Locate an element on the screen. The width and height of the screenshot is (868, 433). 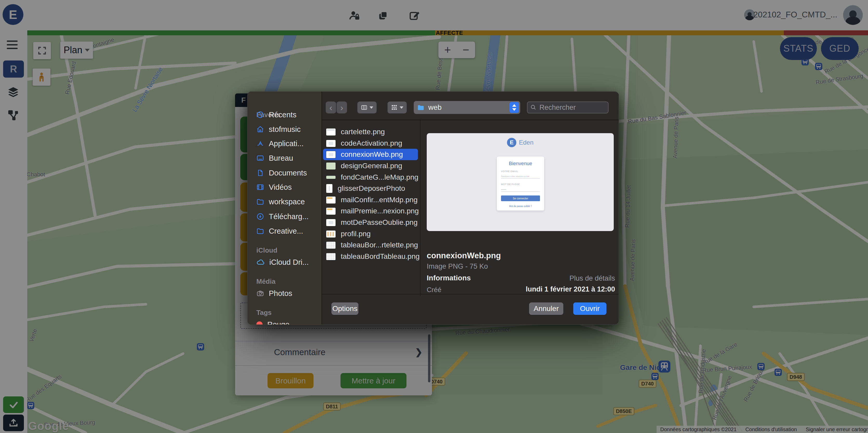
stepper-control is located at coordinates (514, 107).